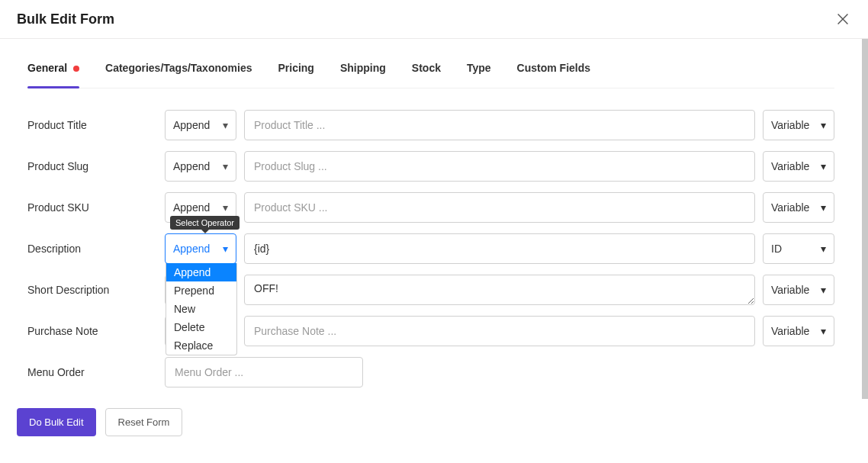 The height and width of the screenshot is (463, 868). I want to click on dropdown-option-new: New, so click(201, 309).